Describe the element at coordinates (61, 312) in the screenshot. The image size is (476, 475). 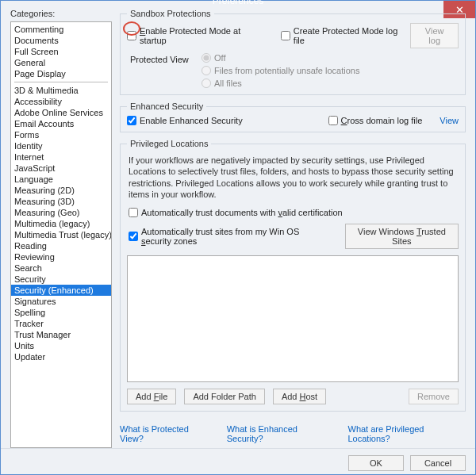
I see `category-item: Spelling` at that location.